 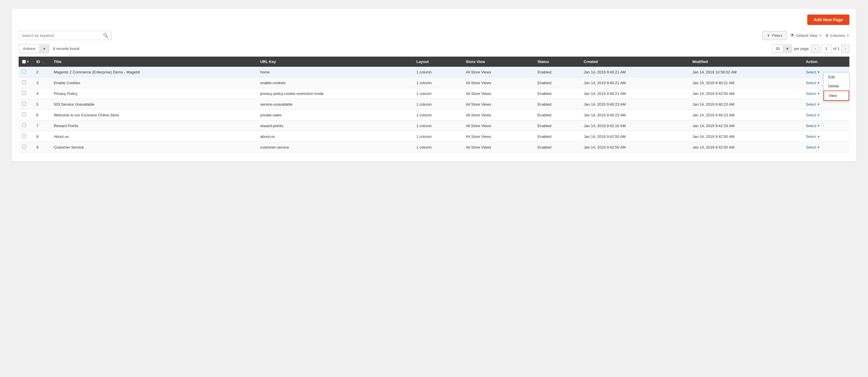 What do you see at coordinates (434, 104) in the screenshot?
I see `table-row: 5 503 Service Unavailable service-unavai…` at bounding box center [434, 104].